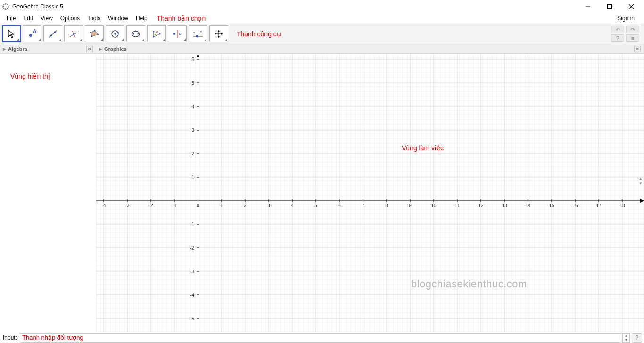  What do you see at coordinates (322, 7) in the screenshot?
I see `titlebar: GeoGebra Classic 5` at bounding box center [322, 7].